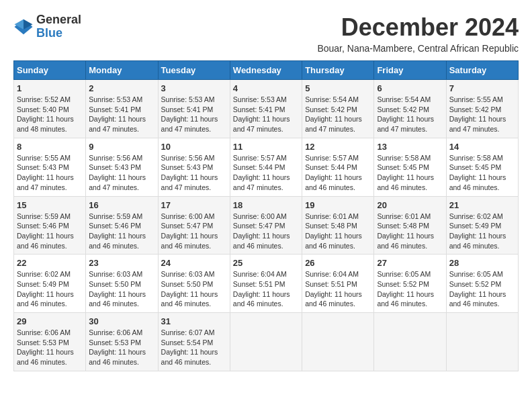  Describe the element at coordinates (122, 226) in the screenshot. I see `calendar-day-16: 16Sunrise: 5:59 AMSunset: 5:46 PMDayligh…` at that location.